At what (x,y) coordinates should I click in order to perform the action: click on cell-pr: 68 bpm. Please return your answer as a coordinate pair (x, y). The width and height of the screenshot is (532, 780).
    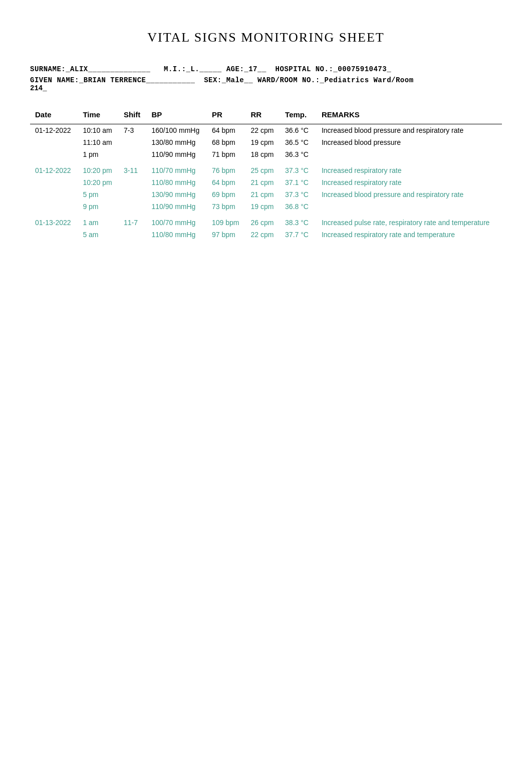
    Looking at the image, I should click on (226, 142).